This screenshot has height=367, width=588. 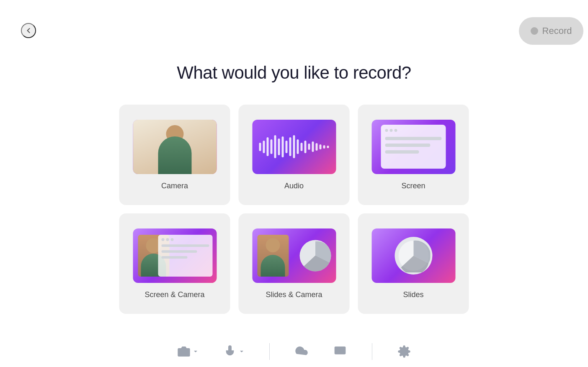 What do you see at coordinates (175, 256) in the screenshot?
I see `screen-camera-card-image` at bounding box center [175, 256].